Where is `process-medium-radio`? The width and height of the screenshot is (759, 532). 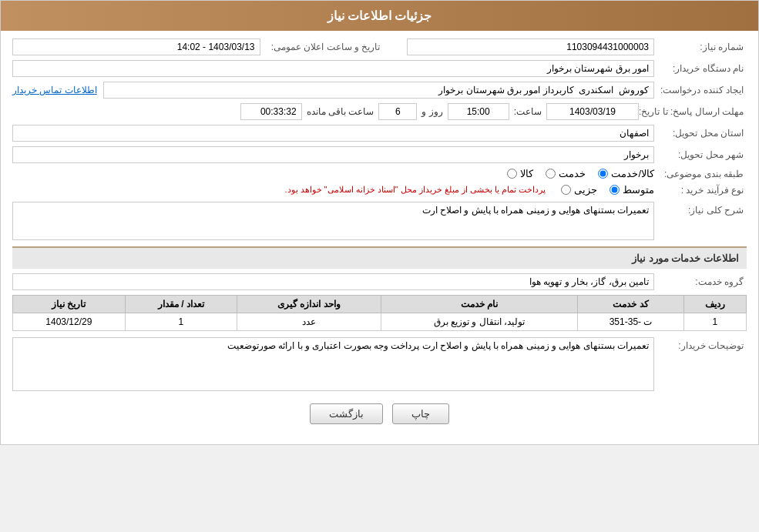
process-medium-radio is located at coordinates (615, 189).